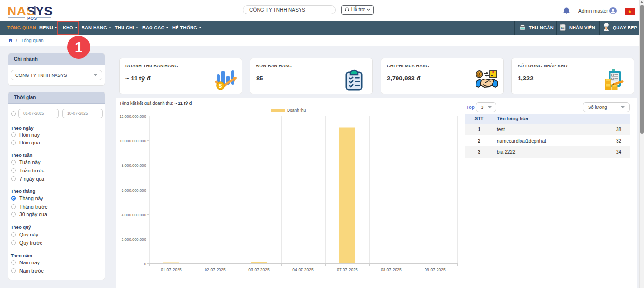 The image size is (644, 288). What do you see at coordinates (44, 11) in the screenshot?
I see `svg-text: YS` at bounding box center [44, 11].